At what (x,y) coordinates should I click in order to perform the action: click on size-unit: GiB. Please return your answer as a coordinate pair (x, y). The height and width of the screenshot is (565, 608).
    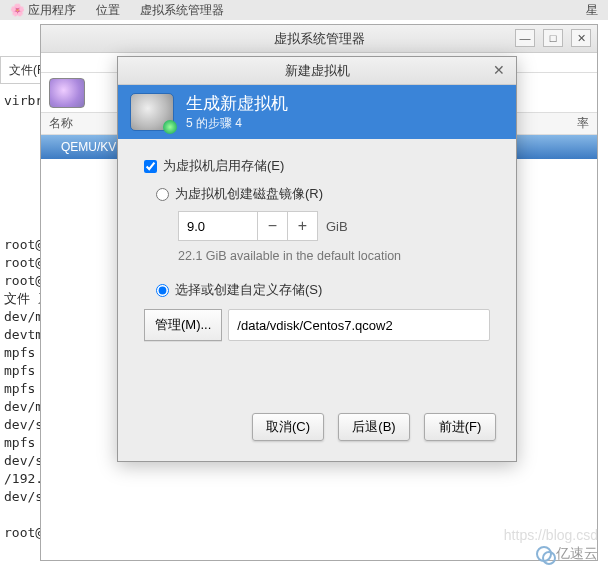
    Looking at the image, I should click on (337, 226).